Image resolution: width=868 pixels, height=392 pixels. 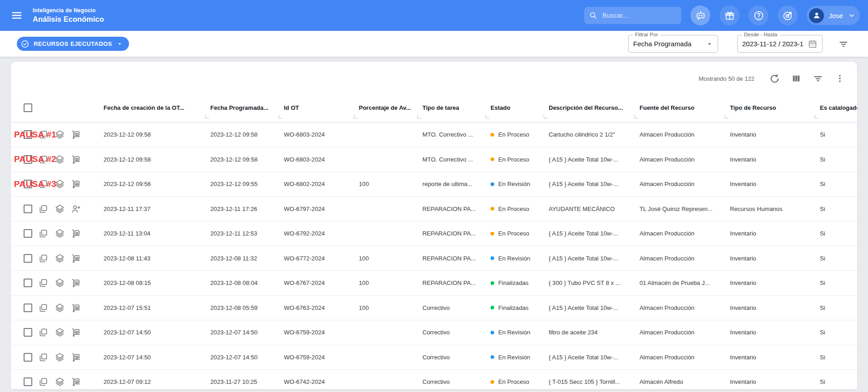 What do you see at coordinates (788, 15) in the screenshot?
I see `goal-icon` at bounding box center [788, 15].